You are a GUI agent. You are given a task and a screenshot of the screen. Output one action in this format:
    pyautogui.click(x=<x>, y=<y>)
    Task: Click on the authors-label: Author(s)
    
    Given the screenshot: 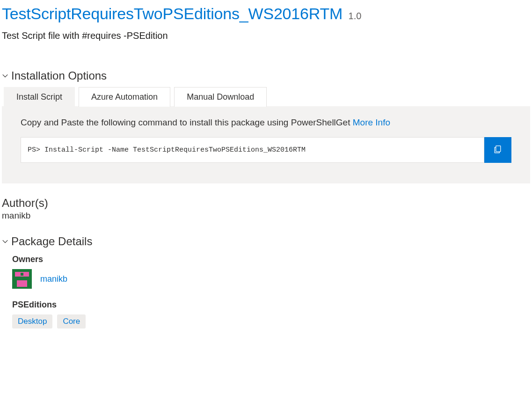 What is the action you would take?
    pyautogui.click(x=266, y=203)
    